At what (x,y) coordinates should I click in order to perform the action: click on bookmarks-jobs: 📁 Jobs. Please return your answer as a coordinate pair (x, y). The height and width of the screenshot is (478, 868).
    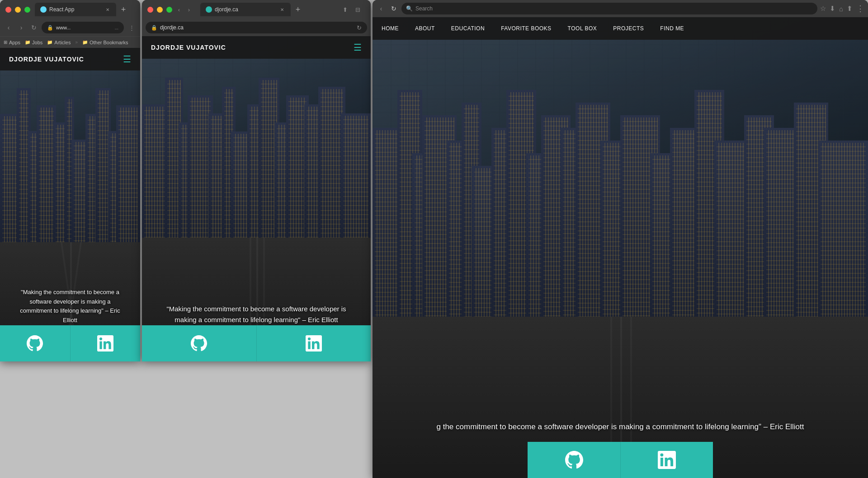
    Looking at the image, I should click on (33, 42).